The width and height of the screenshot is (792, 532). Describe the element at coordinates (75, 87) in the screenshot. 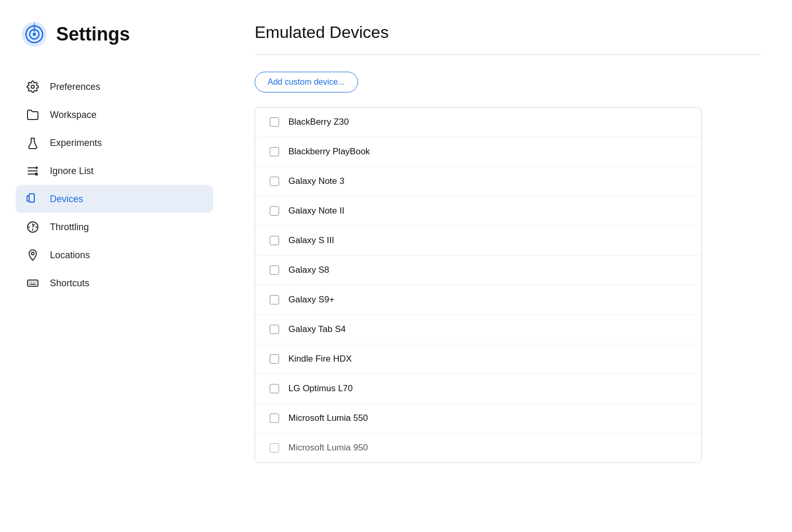

I see `sidebar-item-label: Preferences` at that location.